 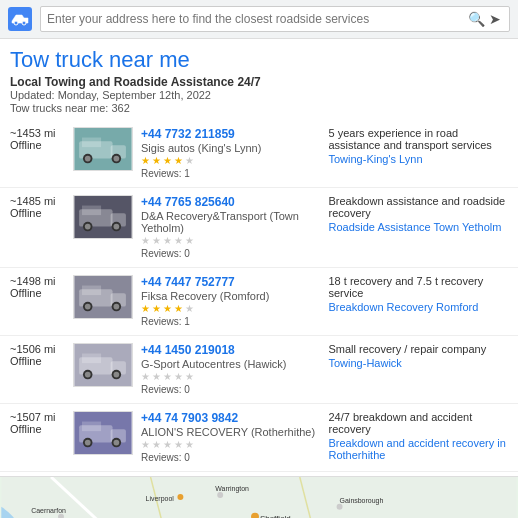 What do you see at coordinates (366, 363) in the screenshot?
I see `listing-link: Towing-Hawick` at bounding box center [366, 363].